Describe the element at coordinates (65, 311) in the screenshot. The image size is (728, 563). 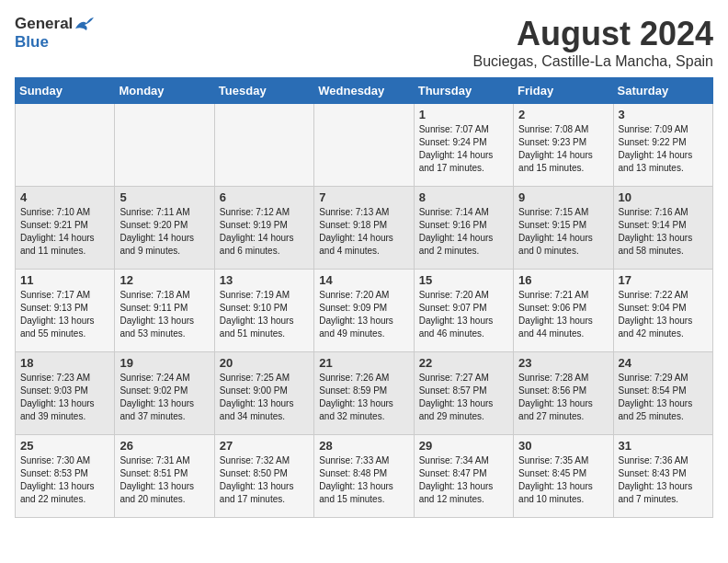
I see `calendar-cell: 11Sunrise: 7:17 AM Sunset: 9:13 PM Dayli…` at that location.